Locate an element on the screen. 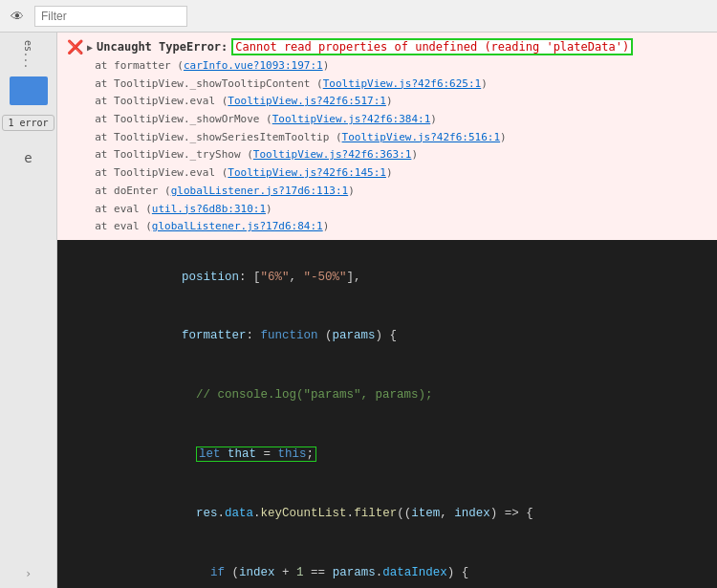 The width and height of the screenshot is (717, 588). code-text-2: formatter: function (params) { is located at coordinates (387, 337).